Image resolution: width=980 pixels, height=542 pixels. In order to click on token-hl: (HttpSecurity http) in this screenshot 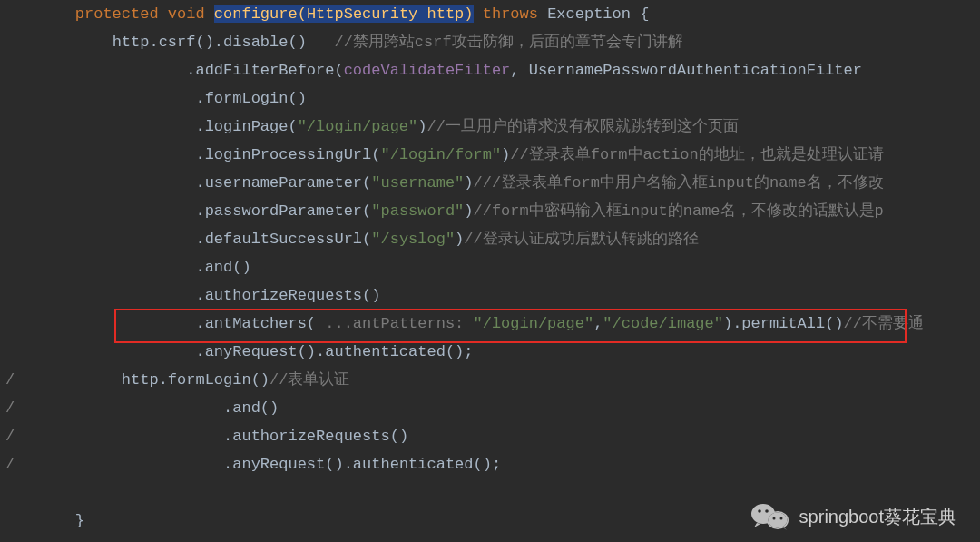, I will do `click(386, 15)`.